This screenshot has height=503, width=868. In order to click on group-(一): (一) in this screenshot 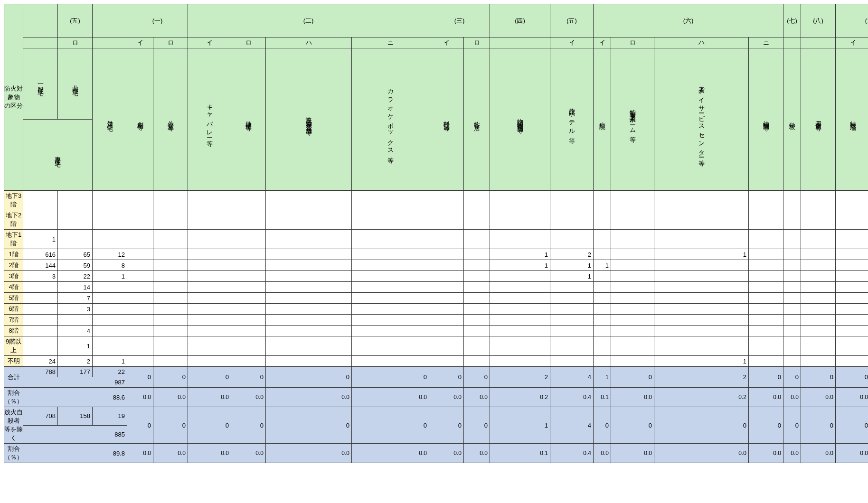, I will do `click(158, 21)`.